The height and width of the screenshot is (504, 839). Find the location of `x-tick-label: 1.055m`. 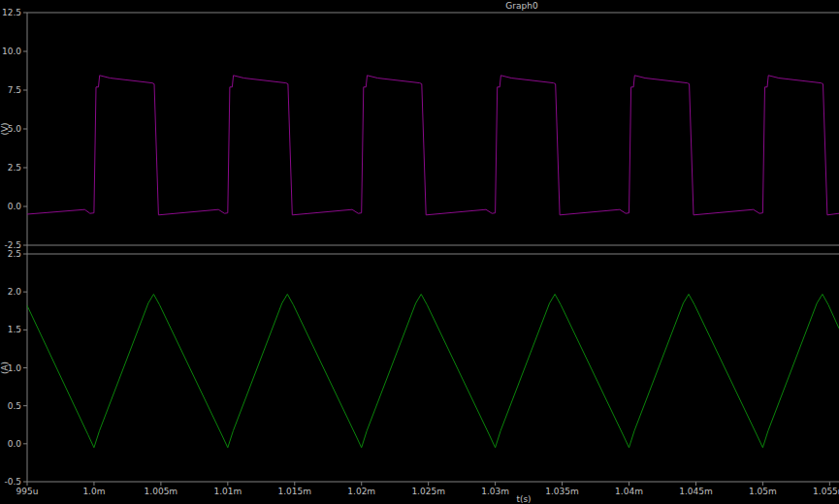

x-tick-label: 1.055m is located at coordinates (826, 491).